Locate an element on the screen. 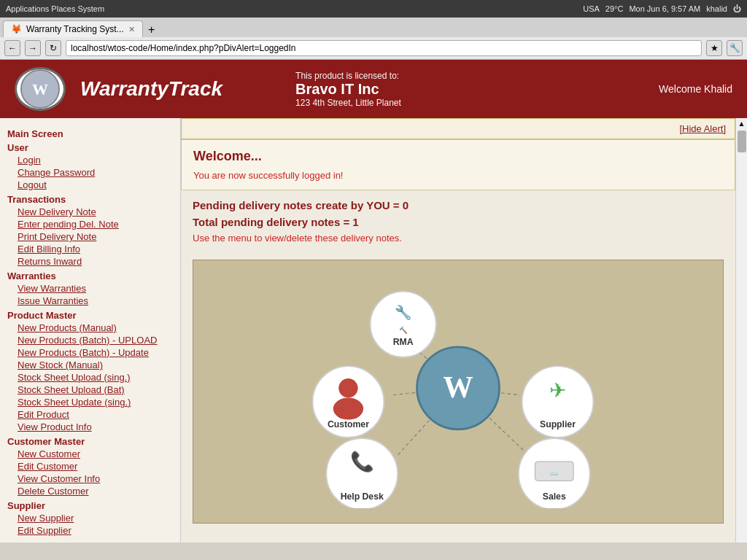 The height and width of the screenshot is (560, 747). sidebar-link-new-customer: New Customer is located at coordinates (90, 454).